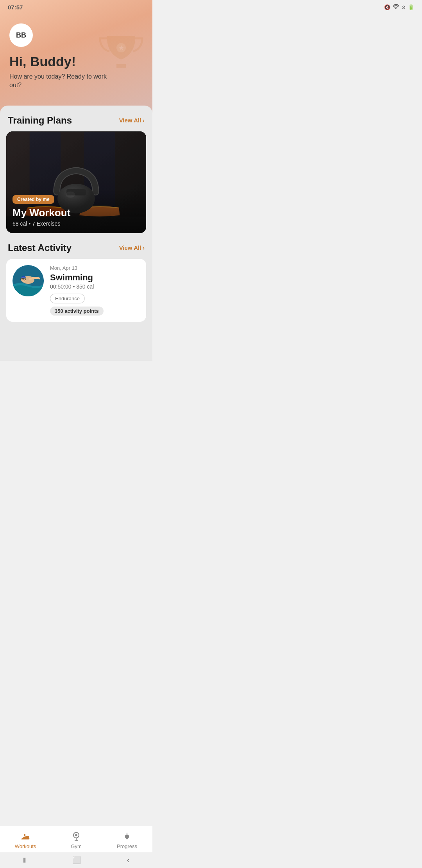 The image size is (422, 868). I want to click on status-time: 07:57, so click(15, 7).